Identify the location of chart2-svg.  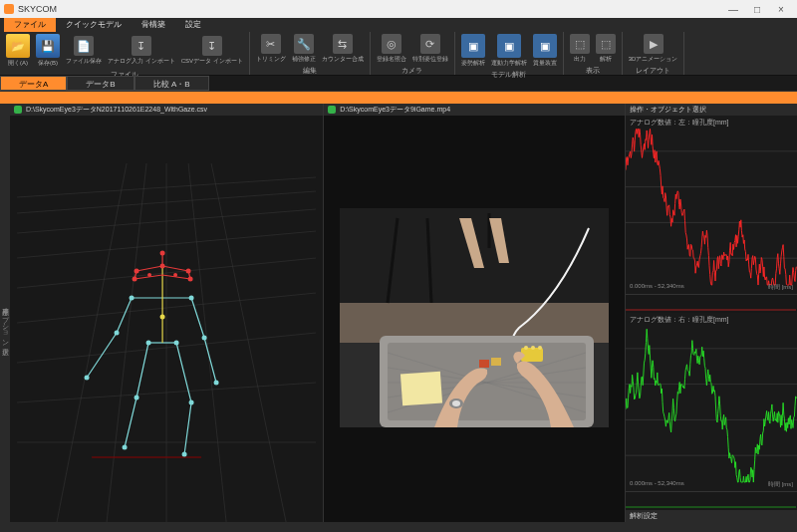
(711, 402).